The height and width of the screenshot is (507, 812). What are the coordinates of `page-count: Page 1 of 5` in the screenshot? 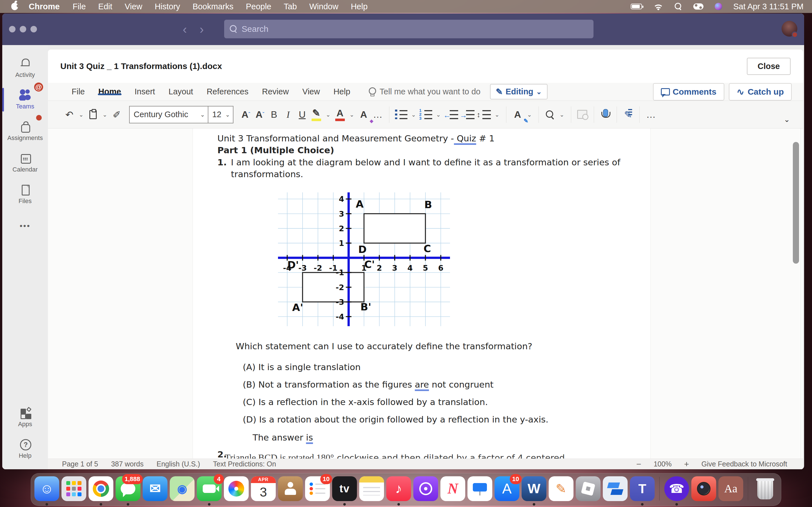 It's located at (80, 464).